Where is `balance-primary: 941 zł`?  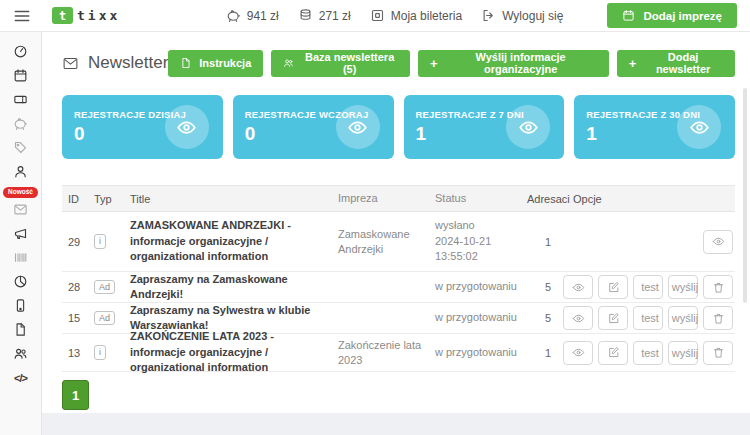 balance-primary: 941 zł is located at coordinates (252, 16).